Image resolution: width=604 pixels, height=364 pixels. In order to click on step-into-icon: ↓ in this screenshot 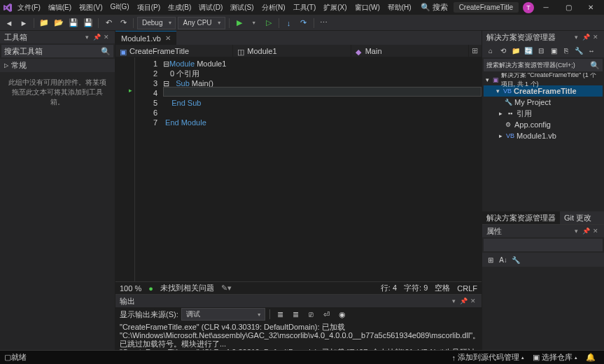, I will do `click(289, 23)`.